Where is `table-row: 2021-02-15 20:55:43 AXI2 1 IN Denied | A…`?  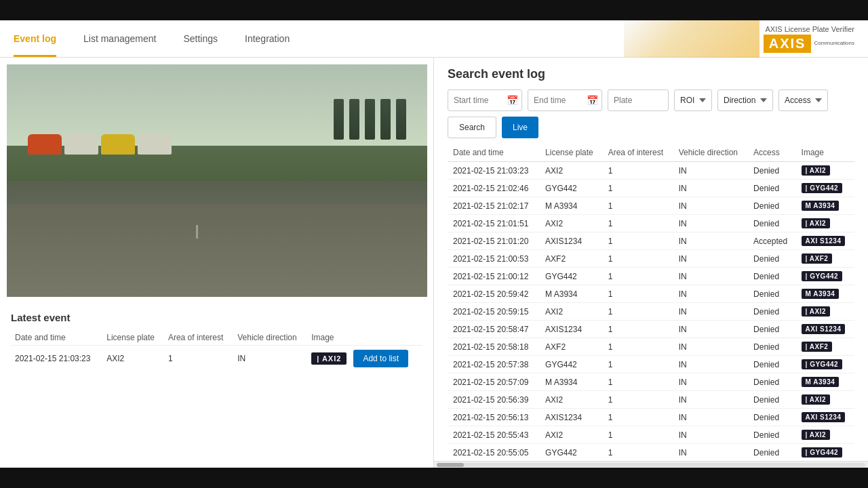 table-row: 2021-02-15 20:55:43 AXI2 1 IN Denied | A… is located at coordinates (651, 435).